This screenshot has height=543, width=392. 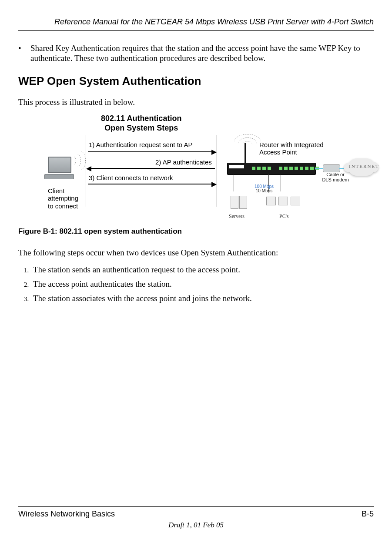 I want to click on step-item-1: The station sends an authentication requ…, so click(x=202, y=270).